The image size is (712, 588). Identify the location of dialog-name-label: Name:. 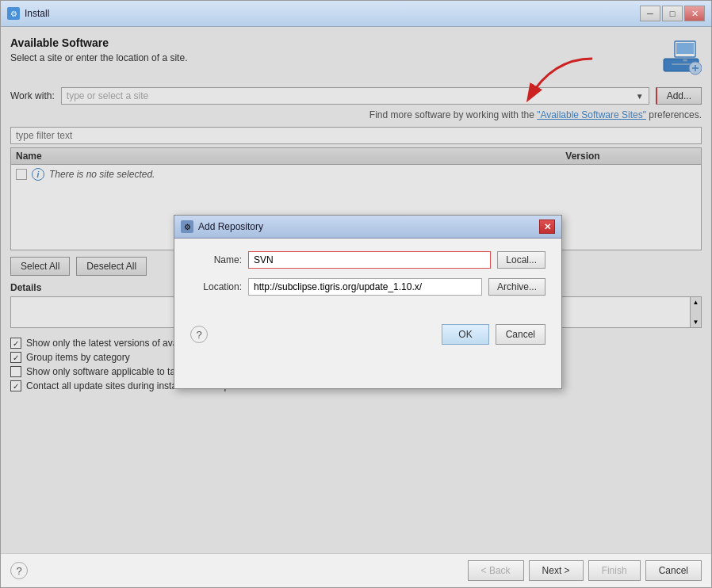
(216, 260).